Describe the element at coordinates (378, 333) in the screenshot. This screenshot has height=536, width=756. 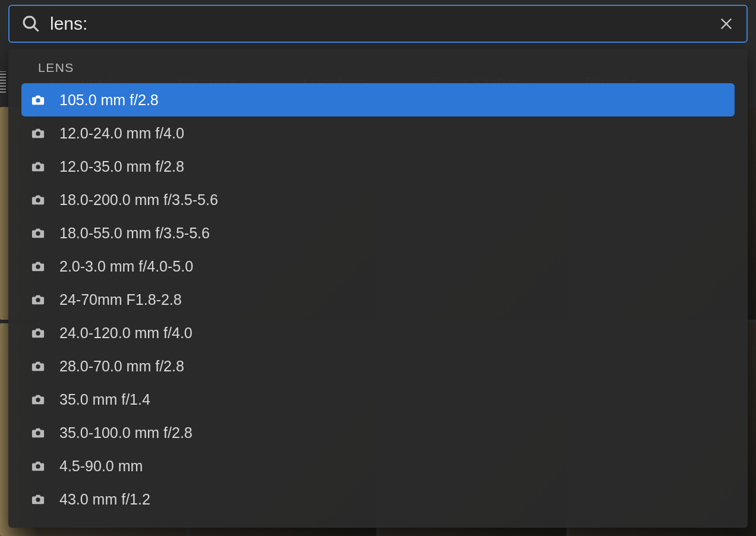
I see `lens-suggestion-item: 24.0-120.0 mm f/4.0` at that location.